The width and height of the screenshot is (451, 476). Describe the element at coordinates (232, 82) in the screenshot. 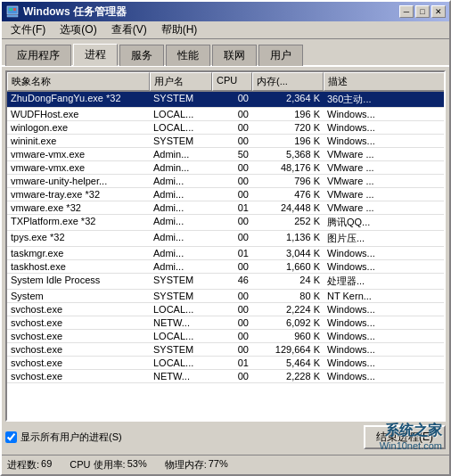

I see `column-header: CPU` at that location.